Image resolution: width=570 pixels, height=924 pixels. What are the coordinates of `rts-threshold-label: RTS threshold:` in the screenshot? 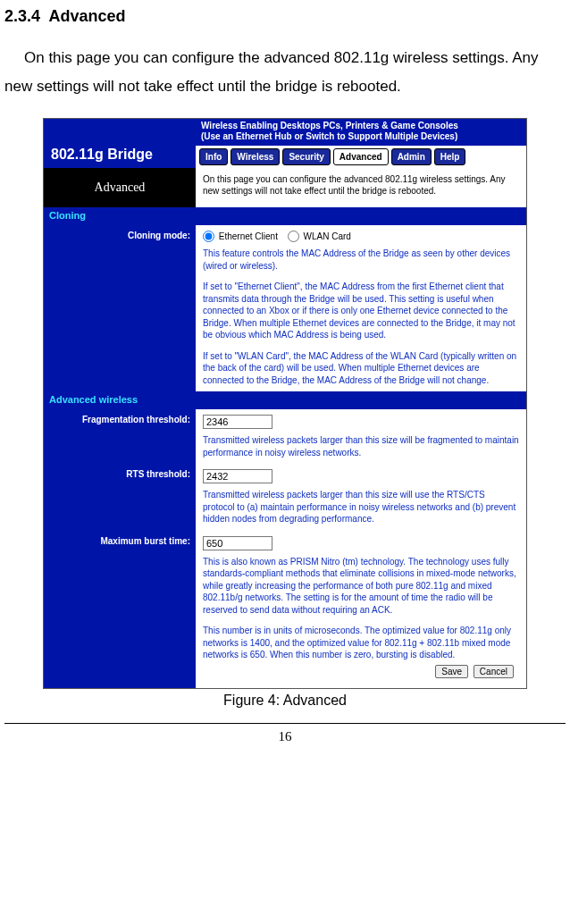 It's located at (120, 497).